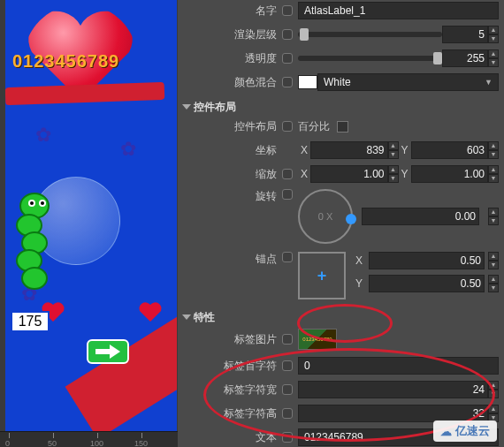  What do you see at coordinates (231, 35) in the screenshot?
I see `zorder-label: 渲染层级` at bounding box center [231, 35].